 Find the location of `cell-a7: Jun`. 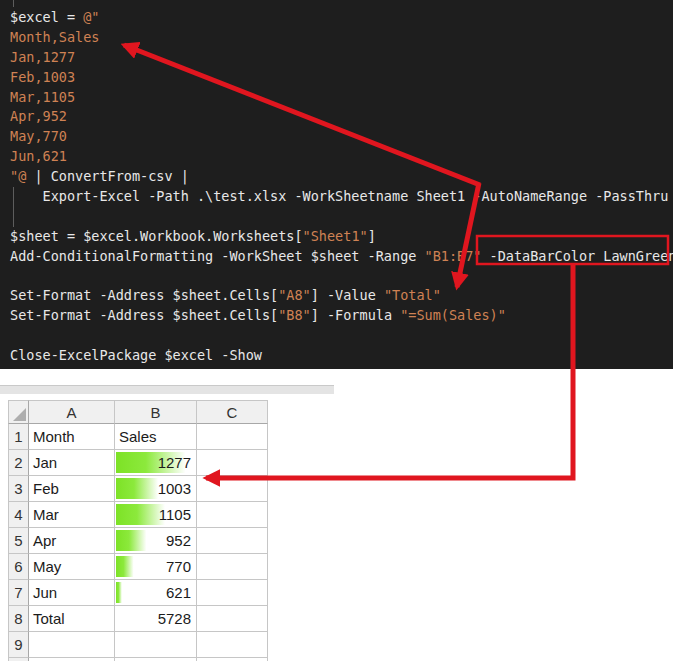

cell-a7: Jun is located at coordinates (72, 593).